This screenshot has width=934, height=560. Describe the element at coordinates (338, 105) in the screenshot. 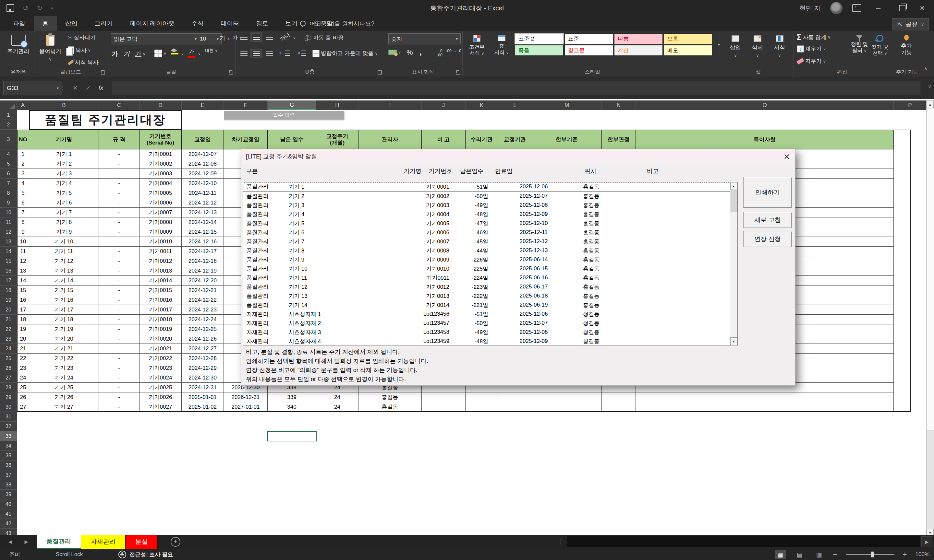

I see `column-header: H` at that location.